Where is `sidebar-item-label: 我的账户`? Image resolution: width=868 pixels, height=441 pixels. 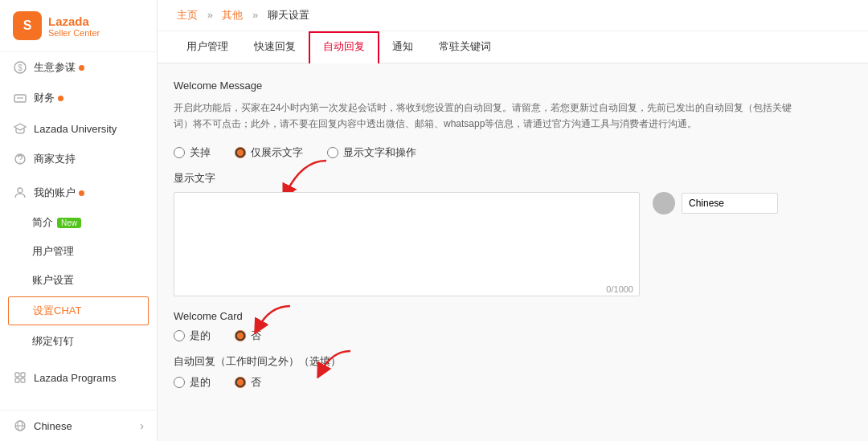 sidebar-item-label: 我的账户 is located at coordinates (55, 193).